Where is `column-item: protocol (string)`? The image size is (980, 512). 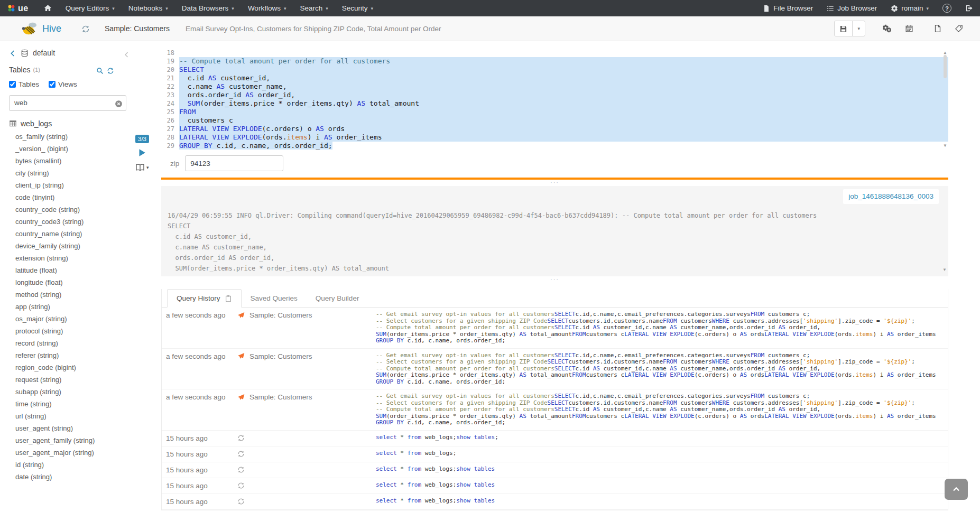 column-item: protocol (string) is located at coordinates (75, 331).